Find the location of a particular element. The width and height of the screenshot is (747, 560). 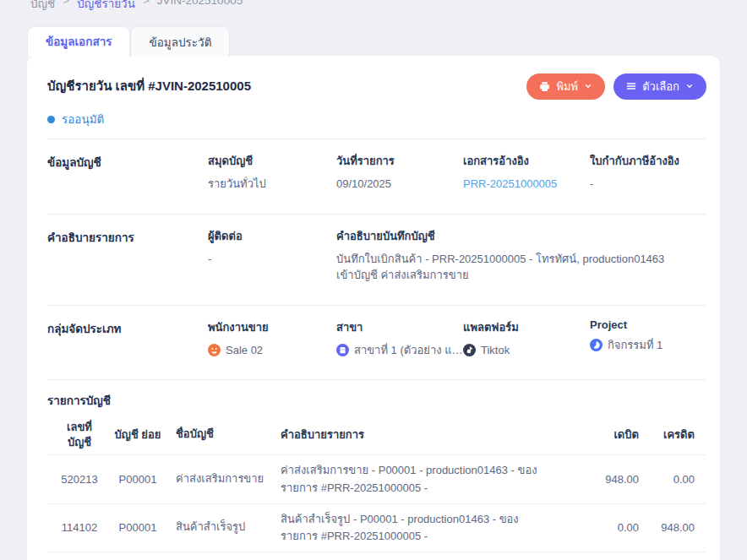

status-badge: รออนุมัติ is located at coordinates (377, 119).